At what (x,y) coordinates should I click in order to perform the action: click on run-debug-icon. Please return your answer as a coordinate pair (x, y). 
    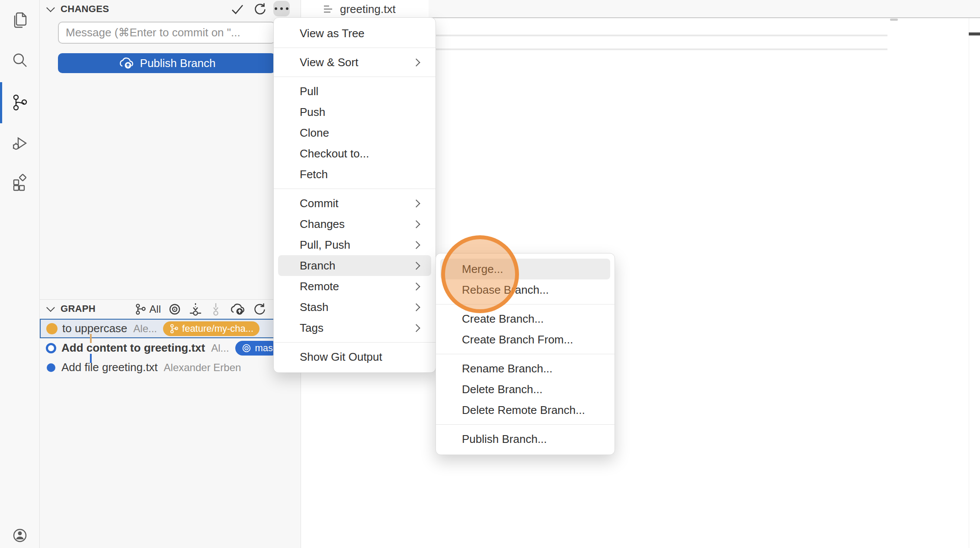
    Looking at the image, I should click on (20, 143).